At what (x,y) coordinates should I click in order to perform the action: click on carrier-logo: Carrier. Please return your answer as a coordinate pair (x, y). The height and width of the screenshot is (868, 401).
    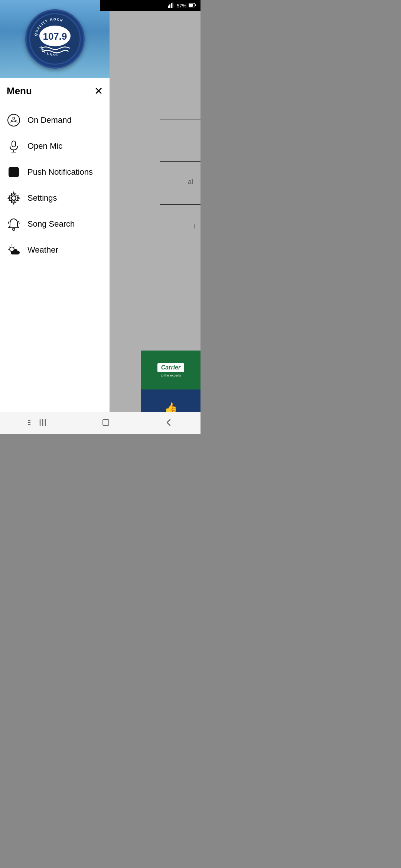
    Looking at the image, I should click on (171, 368).